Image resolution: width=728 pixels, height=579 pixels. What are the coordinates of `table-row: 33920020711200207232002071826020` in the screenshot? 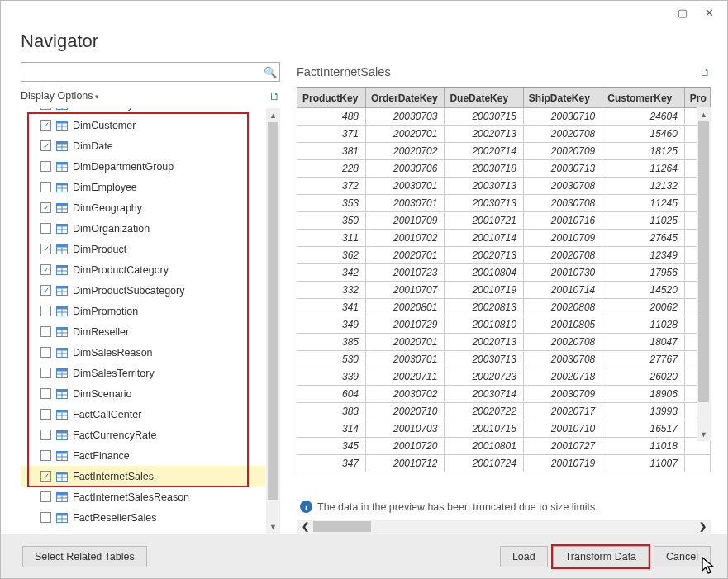 It's located at (504, 377).